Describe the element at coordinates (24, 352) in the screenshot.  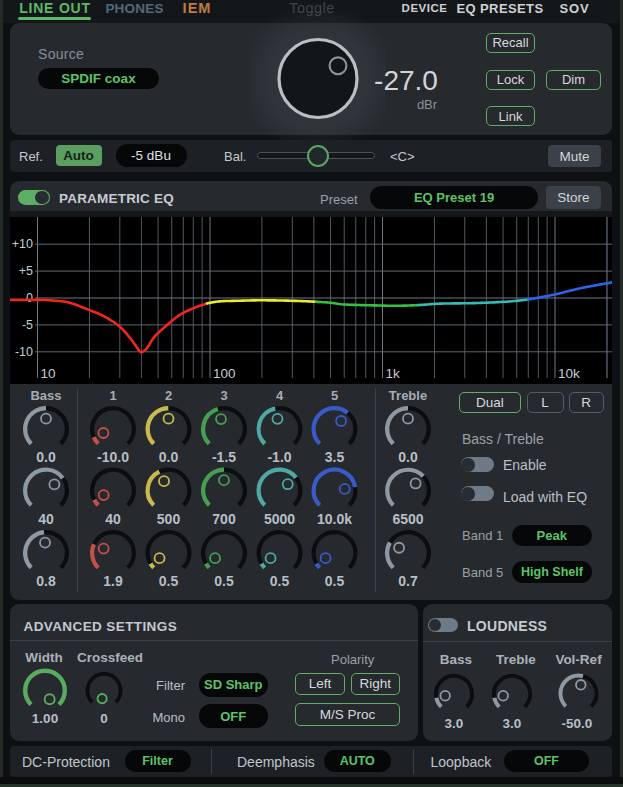
I see `svg-text: -10` at that location.